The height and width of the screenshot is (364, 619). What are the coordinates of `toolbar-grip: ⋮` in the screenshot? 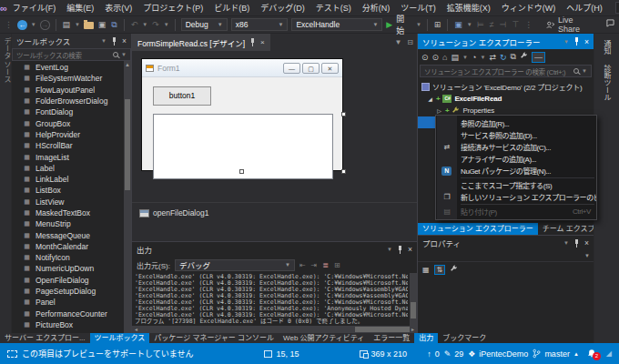 It's located at (9, 25).